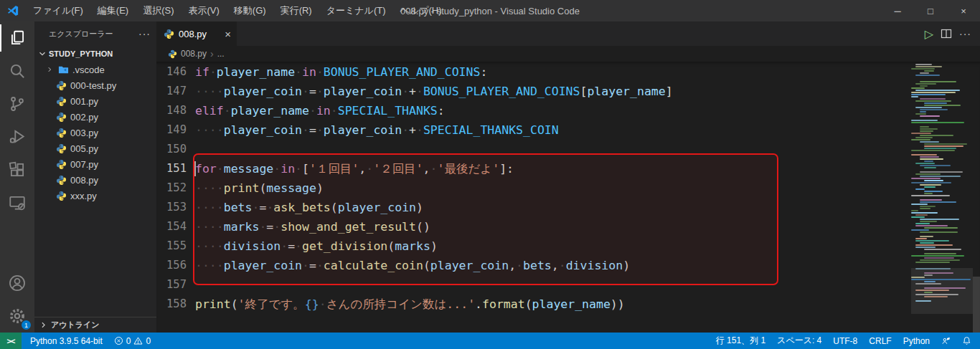 This screenshot has width=980, height=349. I want to click on feedback-icon, so click(946, 341).